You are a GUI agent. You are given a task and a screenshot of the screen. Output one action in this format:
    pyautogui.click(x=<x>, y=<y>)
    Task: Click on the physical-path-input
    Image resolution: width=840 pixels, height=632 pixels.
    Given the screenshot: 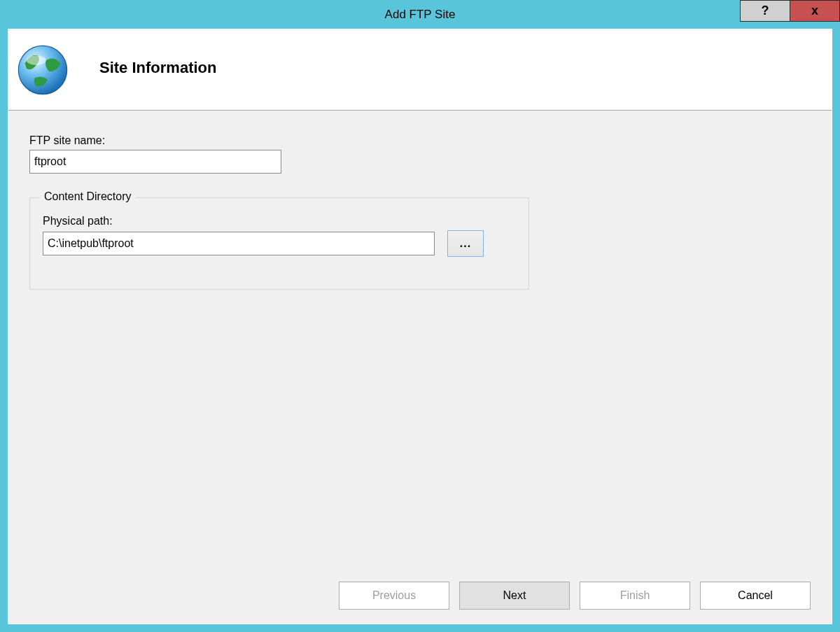 What is the action you would take?
    pyautogui.click(x=239, y=244)
    